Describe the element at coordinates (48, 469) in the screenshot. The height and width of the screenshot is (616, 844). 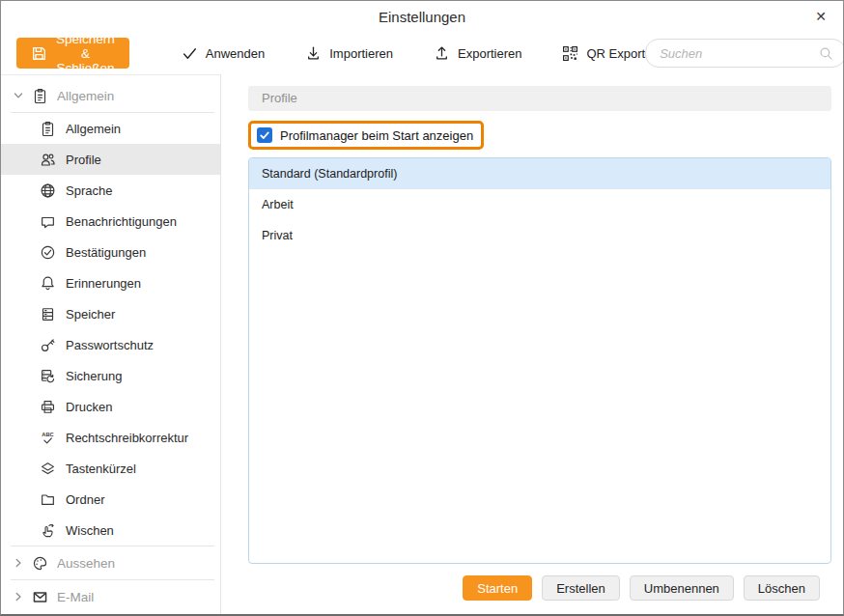
I see `layers-icon` at that location.